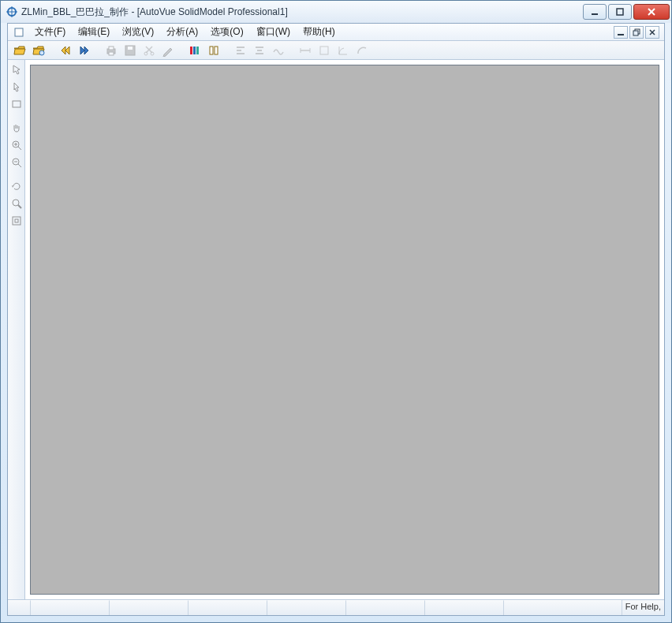 The height and width of the screenshot is (623, 672). I want to click on open-url-icon, so click(39, 50).